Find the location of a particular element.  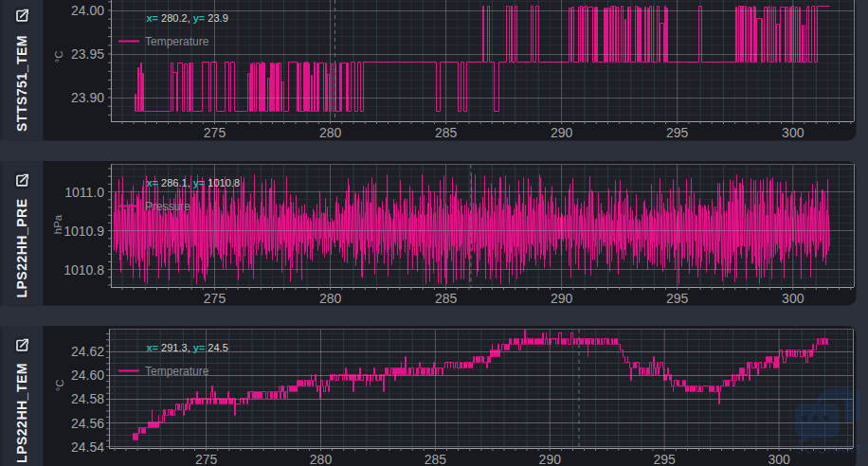

svg-text: 1010.8 is located at coordinates (83, 270).